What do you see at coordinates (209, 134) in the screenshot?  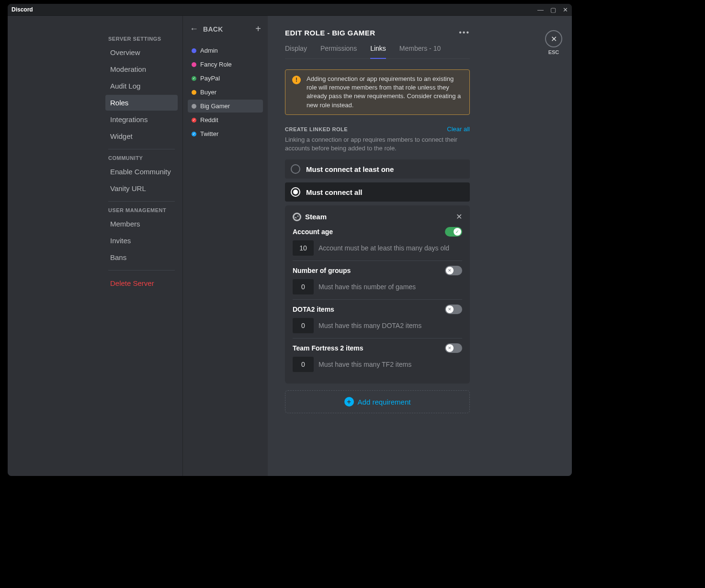 I see `role-label: Twitter` at bounding box center [209, 134].